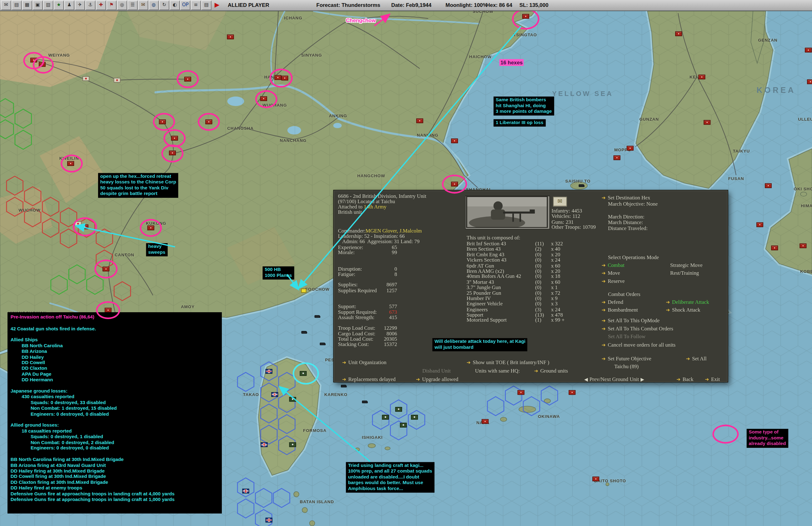 This screenshot has width=812, height=526. I want to click on units-icon: ♟, so click(70, 5).